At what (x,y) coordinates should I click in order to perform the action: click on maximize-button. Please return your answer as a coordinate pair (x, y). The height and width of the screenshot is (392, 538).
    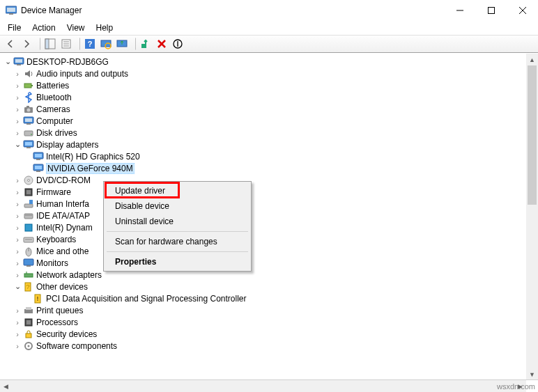
    Looking at the image, I should click on (491, 10).